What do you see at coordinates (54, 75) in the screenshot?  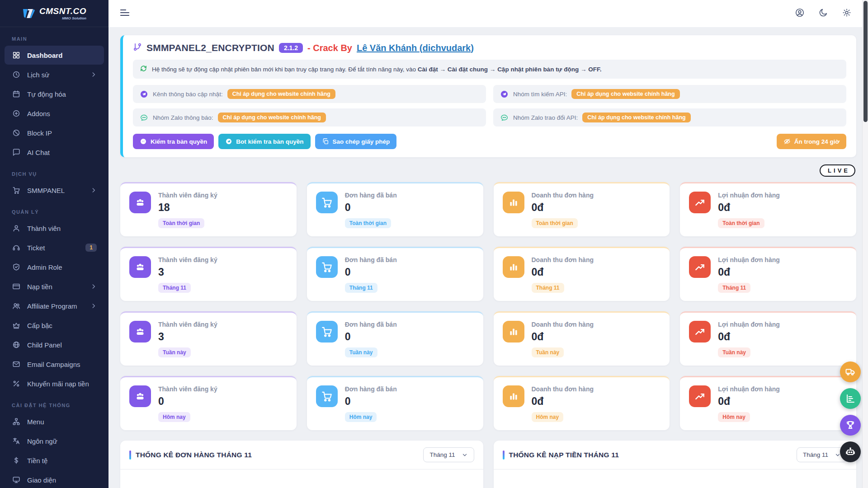 I see `sidebar-item-history: Lịch sử` at bounding box center [54, 75].